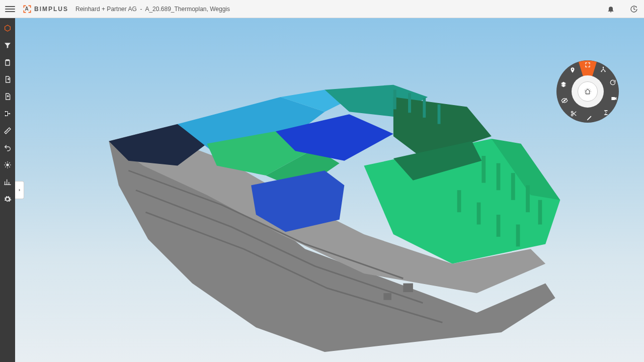 The width and height of the screenshot is (644, 362). What do you see at coordinates (564, 84) in the screenshot?
I see `radial-layers` at bounding box center [564, 84].